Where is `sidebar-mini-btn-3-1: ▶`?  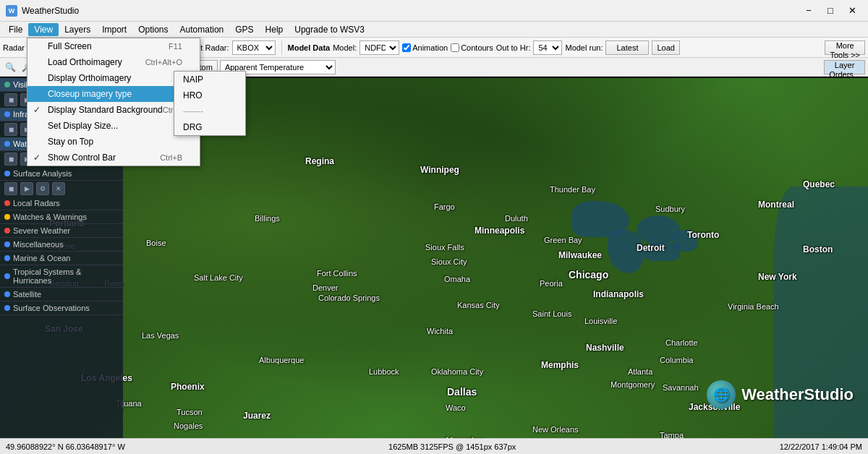 sidebar-mini-btn-3-1: ▶ is located at coordinates (27, 189).